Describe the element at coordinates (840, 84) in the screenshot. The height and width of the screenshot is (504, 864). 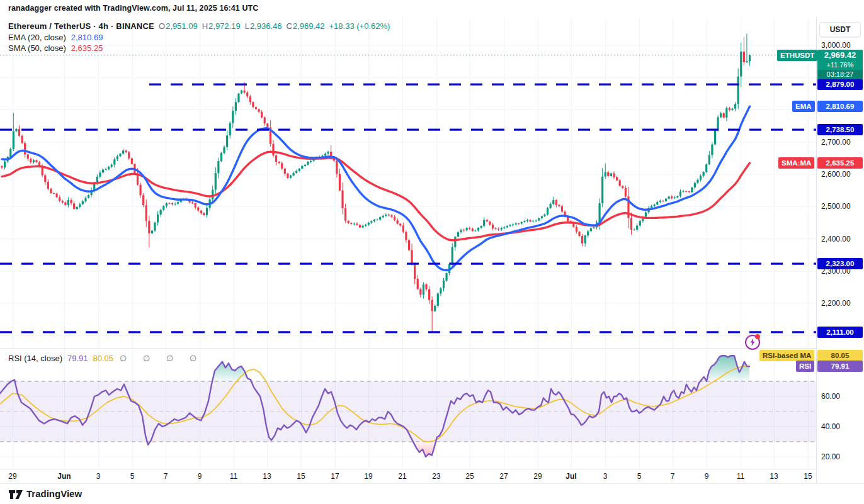
I see `support-resistance-price-box: 2,879.00` at that location.